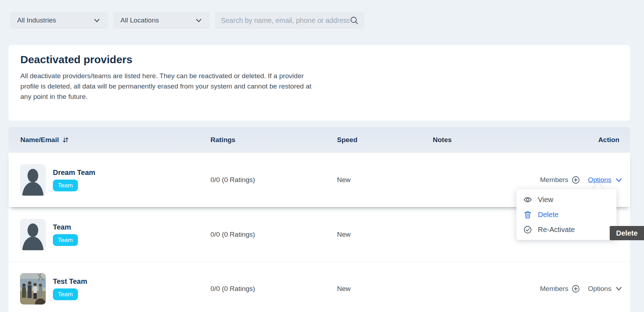 This screenshot has width=644, height=312. I want to click on locations-filter-dropdown: All Locations, so click(162, 20).